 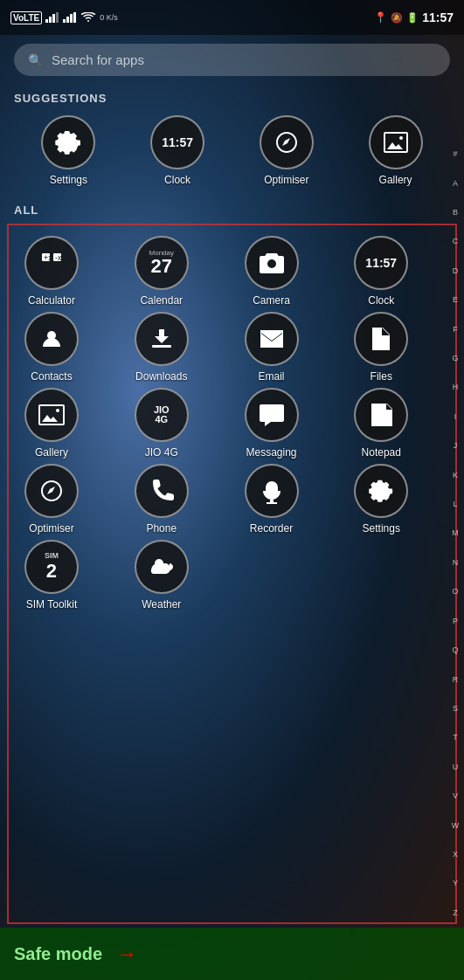 I want to click on app-camera: Camera, so click(x=272, y=271).